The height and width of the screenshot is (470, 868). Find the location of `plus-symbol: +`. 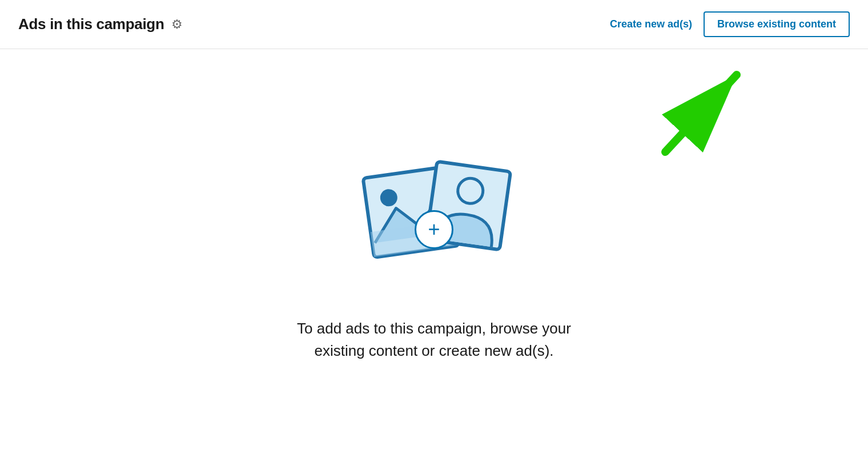

plus-symbol: + is located at coordinates (434, 230).